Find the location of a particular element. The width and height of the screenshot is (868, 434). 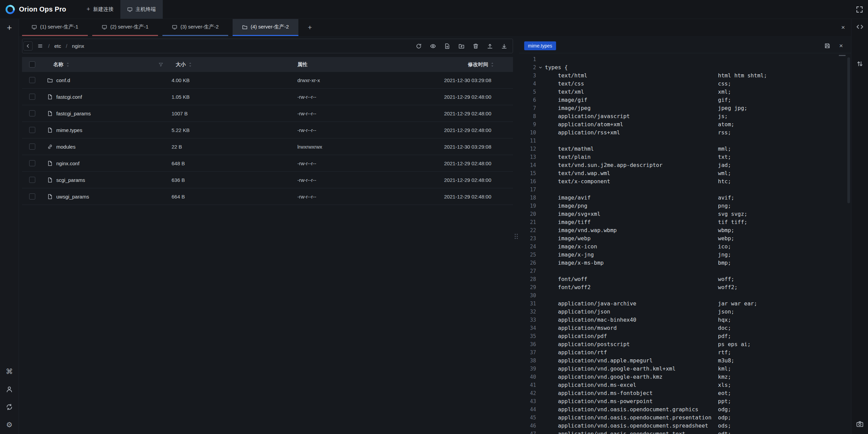

sync-icon is located at coordinates (9, 407).